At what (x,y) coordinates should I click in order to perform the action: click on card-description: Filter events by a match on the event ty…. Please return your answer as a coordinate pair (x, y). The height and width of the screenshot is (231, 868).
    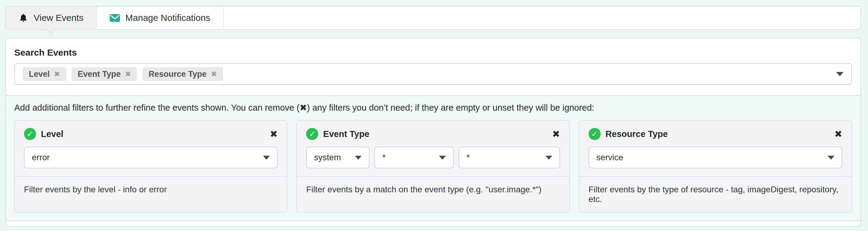
    Looking at the image, I should click on (433, 189).